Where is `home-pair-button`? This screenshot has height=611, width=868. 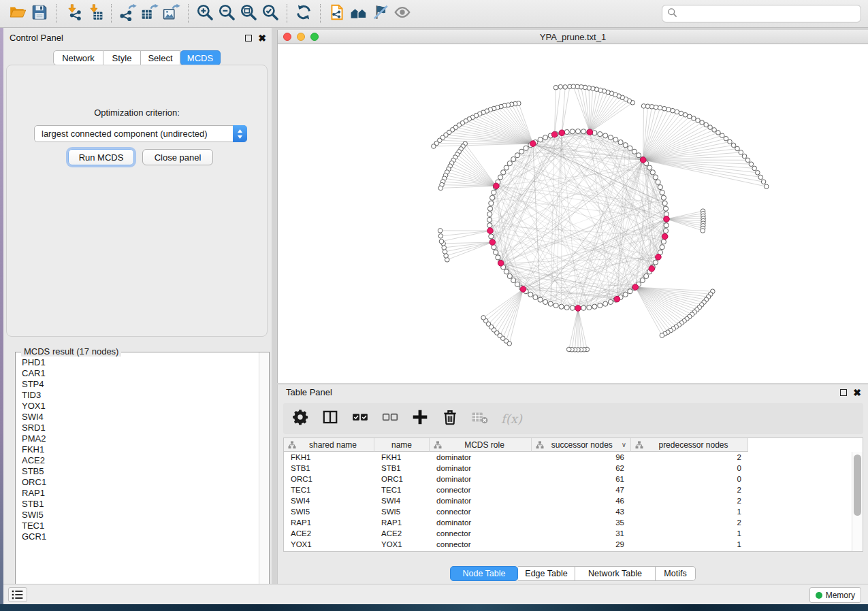
home-pair-button is located at coordinates (359, 14).